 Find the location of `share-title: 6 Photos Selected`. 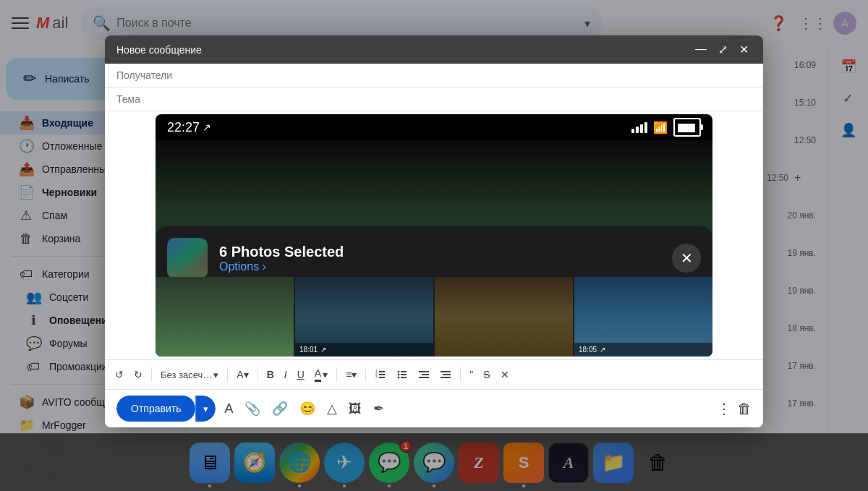

share-title: 6 Photos Selected is located at coordinates (440, 252).